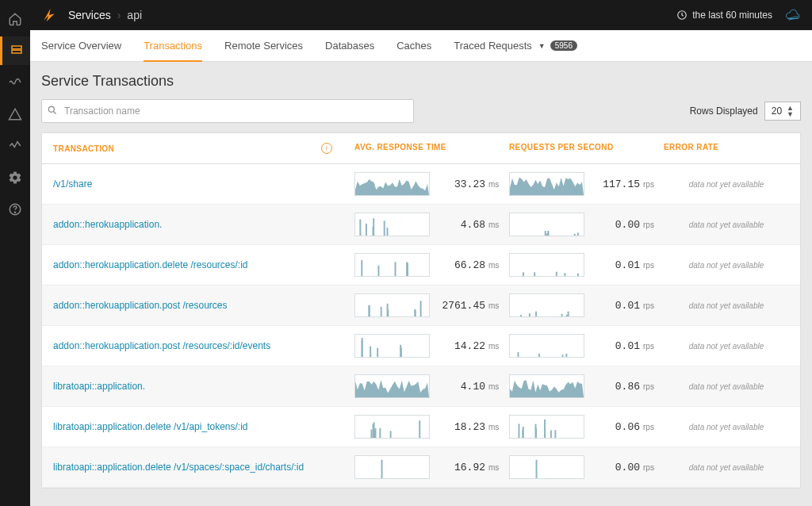  Describe the element at coordinates (350, 46) in the screenshot. I see `tab-databases: Databases` at that location.